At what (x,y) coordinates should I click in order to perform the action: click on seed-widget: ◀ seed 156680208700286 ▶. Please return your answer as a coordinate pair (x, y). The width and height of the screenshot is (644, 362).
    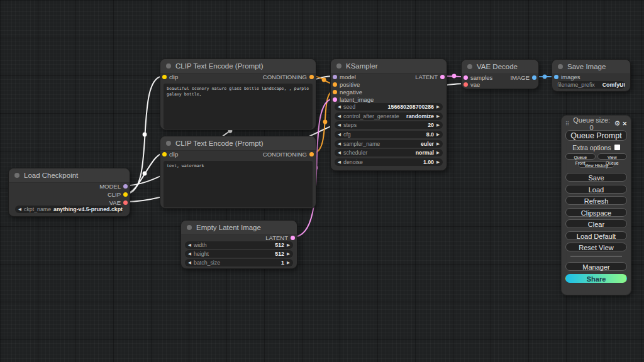
    Looking at the image, I should click on (389, 107).